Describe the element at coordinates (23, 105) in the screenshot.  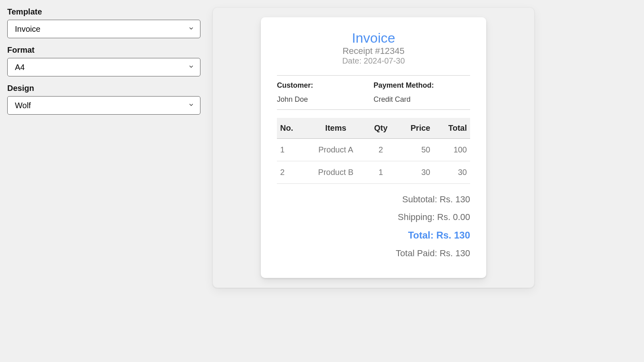
I see `design-select-value: Wolf` at that location.